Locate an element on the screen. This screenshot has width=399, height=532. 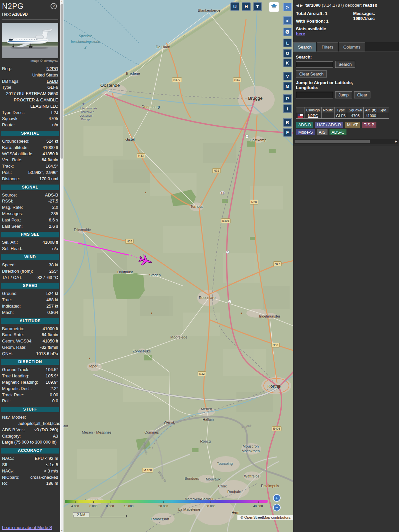
jump-clear-button: Clear is located at coordinates (362, 95).